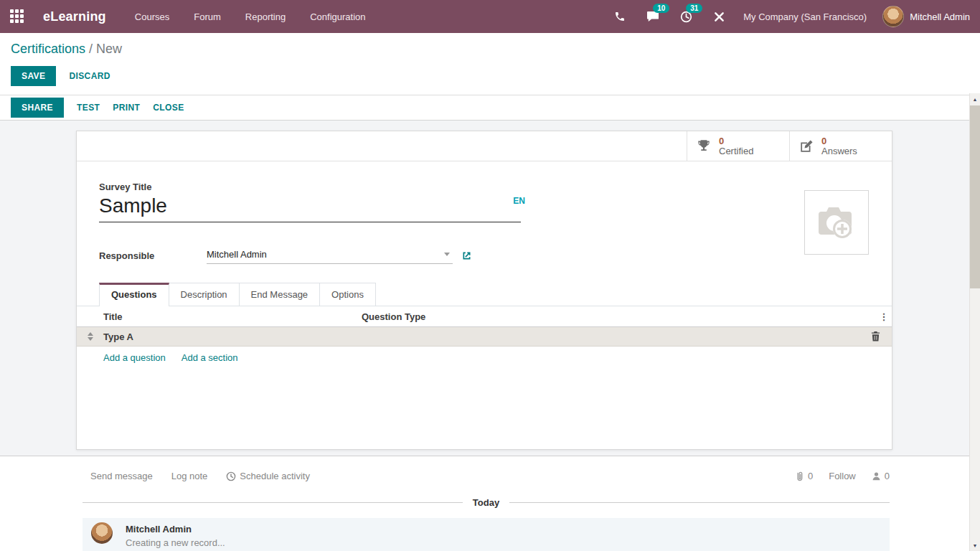 This screenshot has width=980, height=551. What do you see at coordinates (661, 9) in the screenshot?
I see `messages-badge: 10` at bounding box center [661, 9].